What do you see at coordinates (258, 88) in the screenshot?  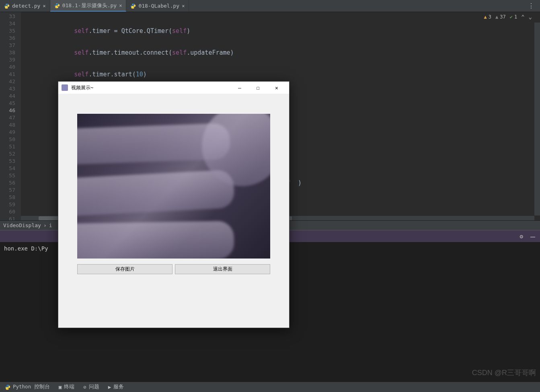 I see `window-controls: — ☐ ✕` at bounding box center [258, 88].